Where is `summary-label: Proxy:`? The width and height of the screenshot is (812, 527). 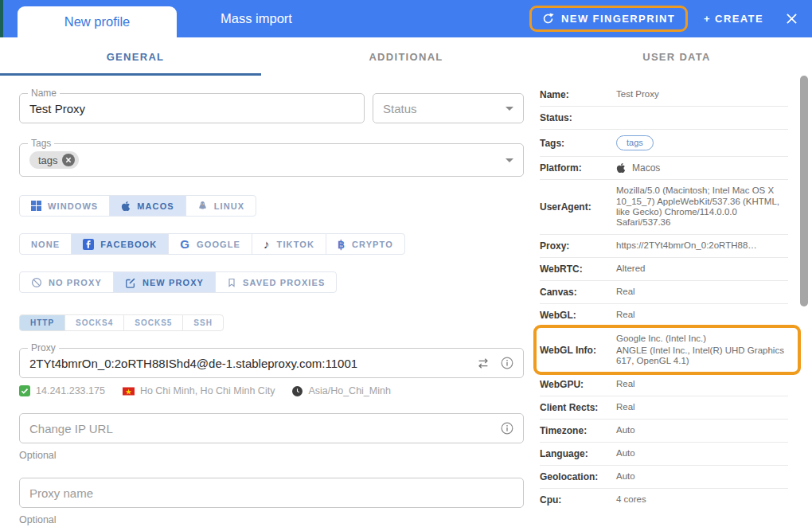 summary-label: Proxy: is located at coordinates (578, 246).